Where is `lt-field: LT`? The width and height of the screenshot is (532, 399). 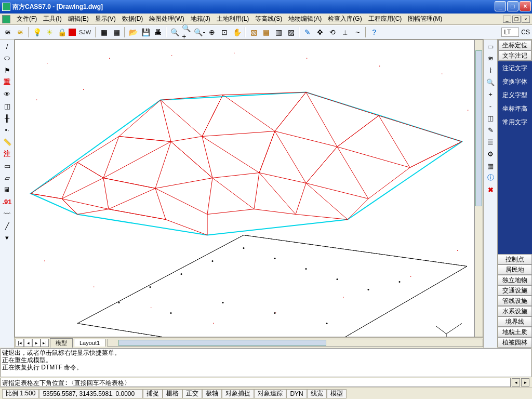 lt-field: LT is located at coordinates (510, 32).